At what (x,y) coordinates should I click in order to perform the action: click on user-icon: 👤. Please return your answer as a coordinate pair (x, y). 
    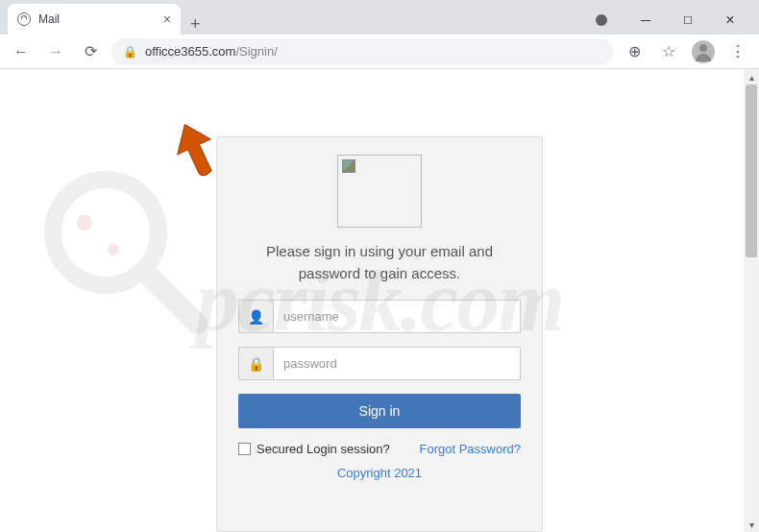
    Looking at the image, I should click on (257, 317).